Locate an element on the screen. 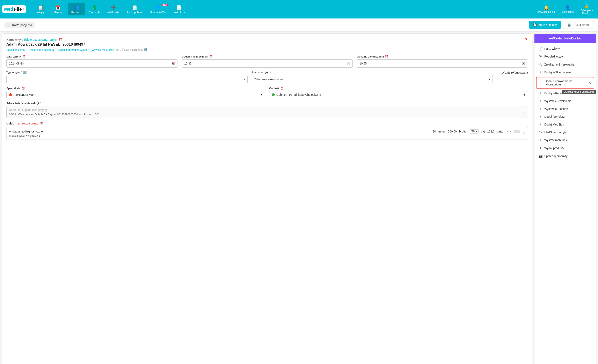 The height and width of the screenshot is (364, 598). specialist-select: Aleksandra Mak ▾ is located at coordinates (136, 95).